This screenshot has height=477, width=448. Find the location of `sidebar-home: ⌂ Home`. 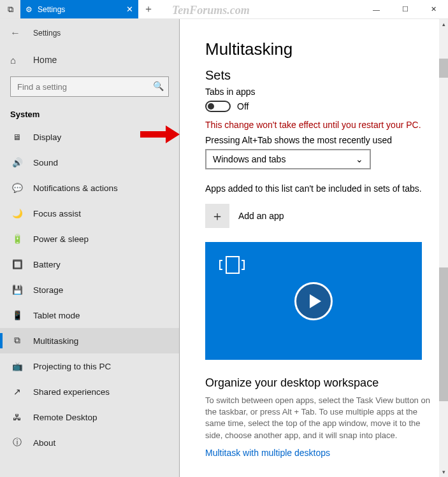

sidebar-home: ⌂ Home is located at coordinates (89, 60).